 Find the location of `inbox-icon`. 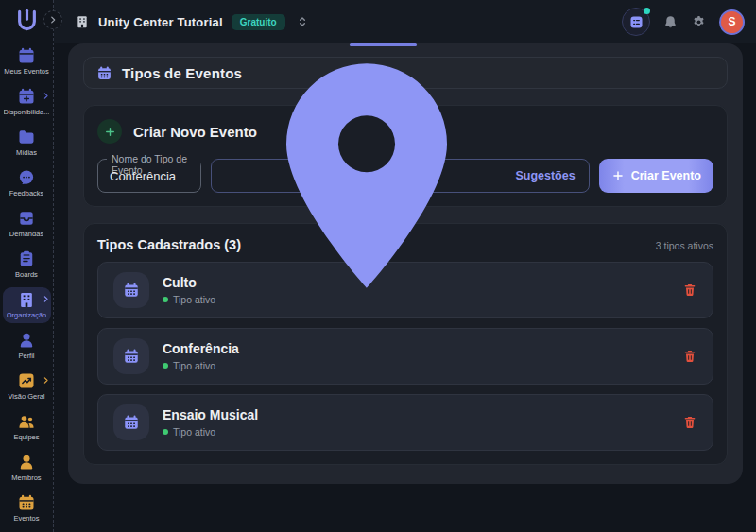

inbox-icon is located at coordinates (26, 218).